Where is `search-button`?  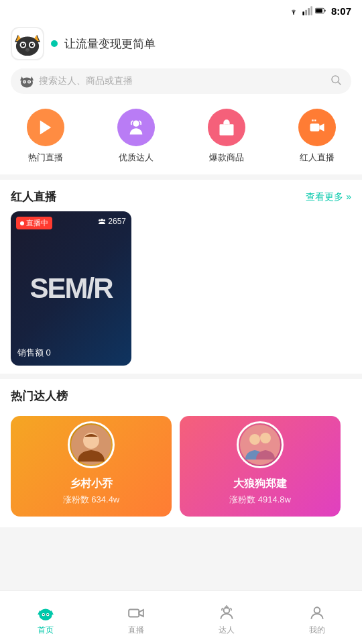
search-button is located at coordinates (336, 81).